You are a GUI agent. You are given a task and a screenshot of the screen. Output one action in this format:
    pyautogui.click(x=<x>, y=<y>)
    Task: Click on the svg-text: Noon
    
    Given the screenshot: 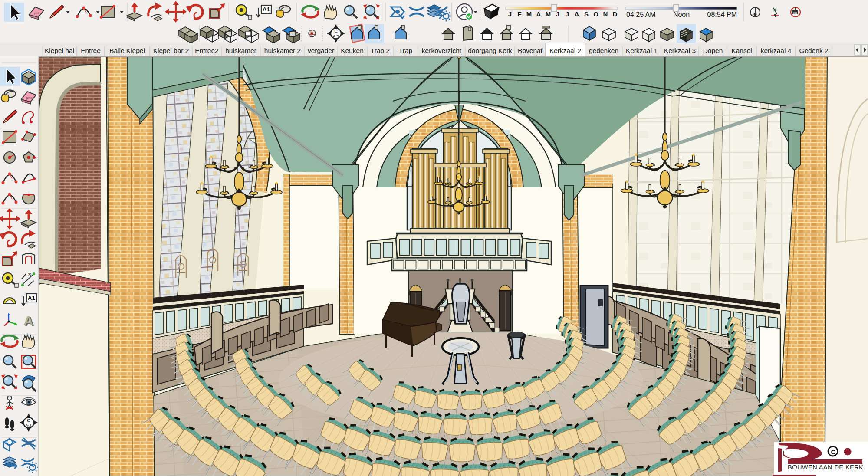 What is the action you would take?
    pyautogui.click(x=681, y=15)
    